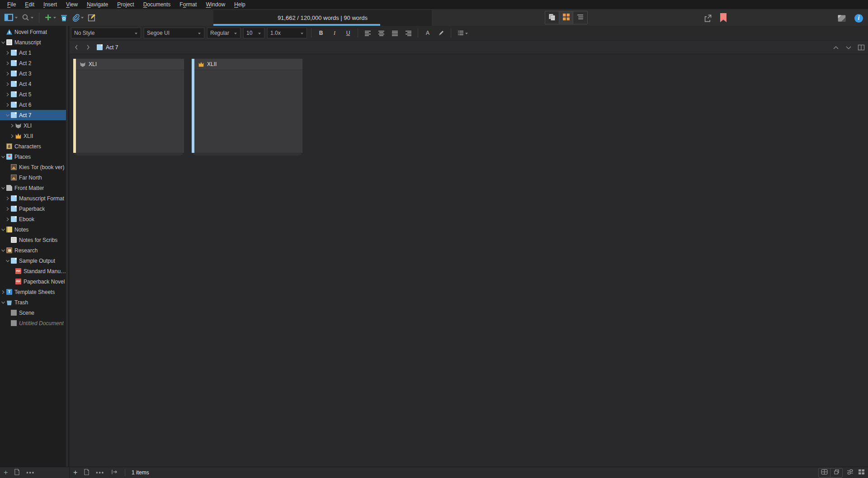 The height and width of the screenshot is (478, 868). I want to click on back-button, so click(76, 47).